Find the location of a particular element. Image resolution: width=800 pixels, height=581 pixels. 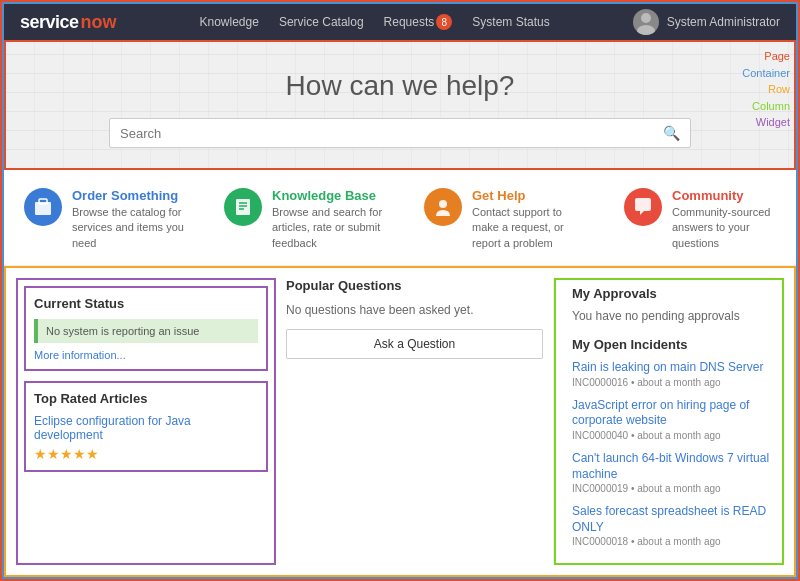

approvals-section: My Approvals You have no pending approva… is located at coordinates (674, 304).